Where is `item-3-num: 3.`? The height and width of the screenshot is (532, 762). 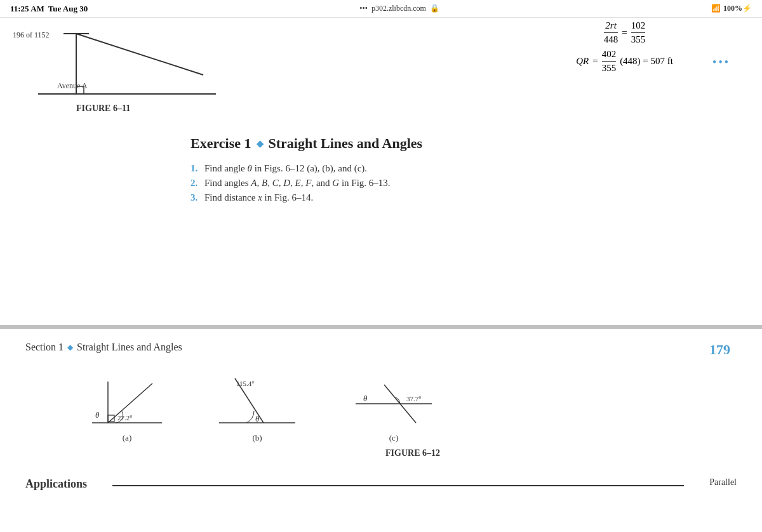
item-3-num: 3. is located at coordinates (196, 198).